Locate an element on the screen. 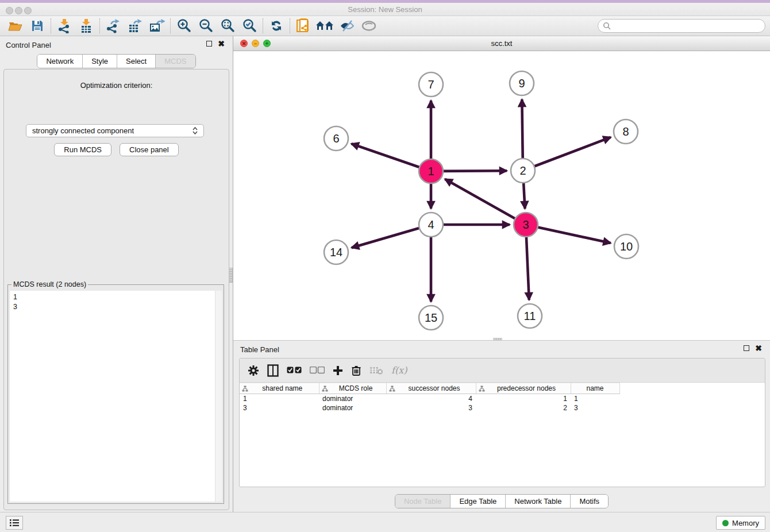 This screenshot has width=770, height=532. export-network-button is located at coordinates (113, 26).